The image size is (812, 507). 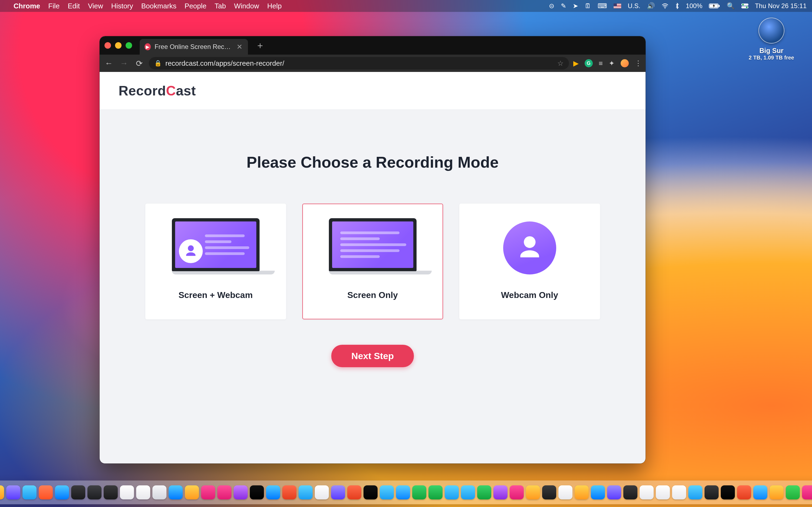 What do you see at coordinates (118, 46) in the screenshot?
I see `window-minimize-icon` at bounding box center [118, 46].